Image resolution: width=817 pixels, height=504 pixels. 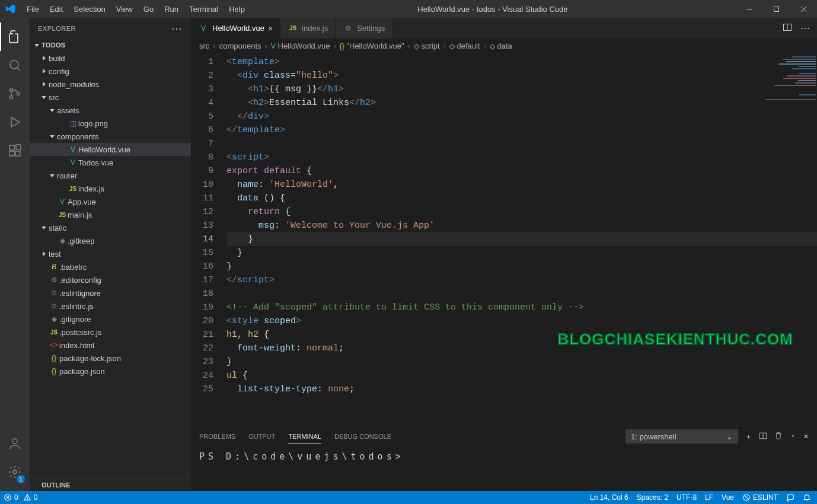 What do you see at coordinates (522, 321) in the screenshot?
I see `code-line: <style scoped>` at bounding box center [522, 321].